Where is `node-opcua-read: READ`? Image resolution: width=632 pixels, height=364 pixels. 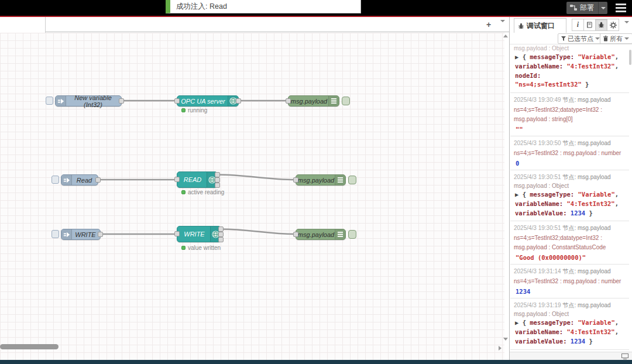
node-opcua-read: READ is located at coordinates (197, 180).